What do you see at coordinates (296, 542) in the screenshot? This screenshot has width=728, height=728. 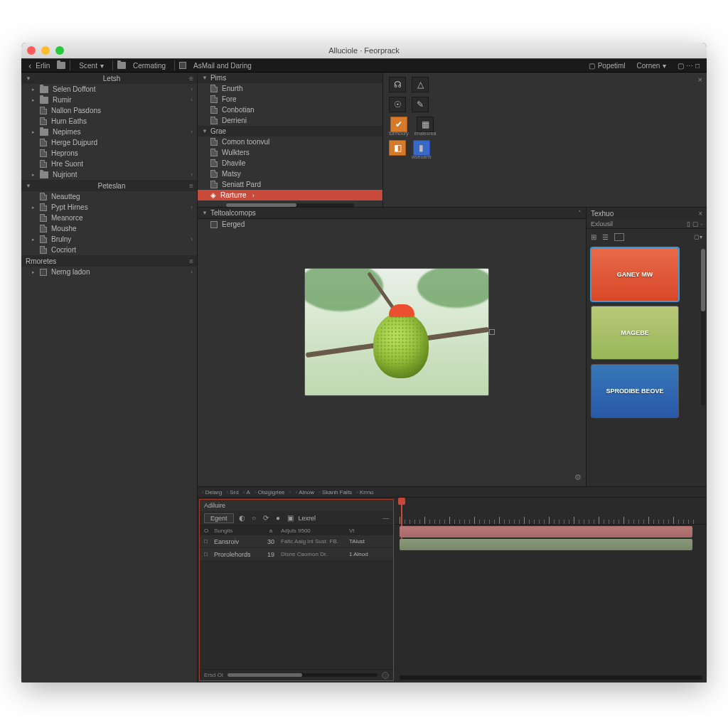 I see `timeline-layer-row: □Eansroiv30Faltc Aaig int Sust. FB.TAlus…` at bounding box center [296, 542].